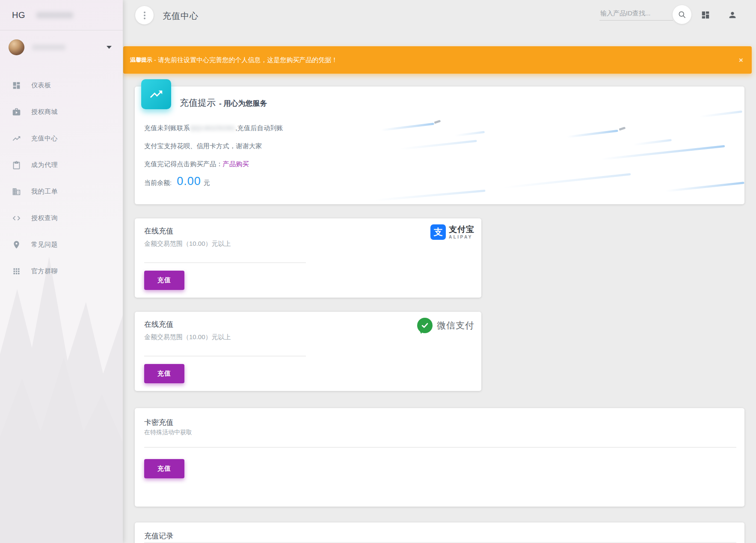 This screenshot has width=756, height=543. I want to click on alipay-recharge-card: 在线充值 金额交易范围（10.00）元以上 充值 支 支付宝 ALIPAY, so click(308, 258).